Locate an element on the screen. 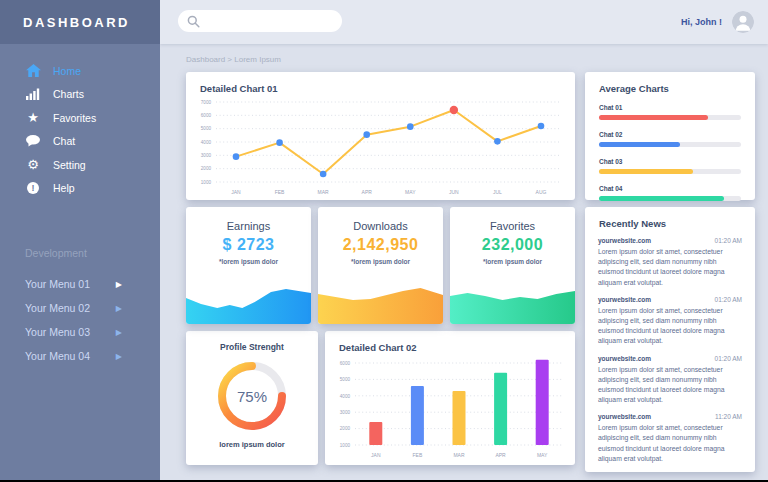  average-bar-label: Chat 04 is located at coordinates (670, 188).